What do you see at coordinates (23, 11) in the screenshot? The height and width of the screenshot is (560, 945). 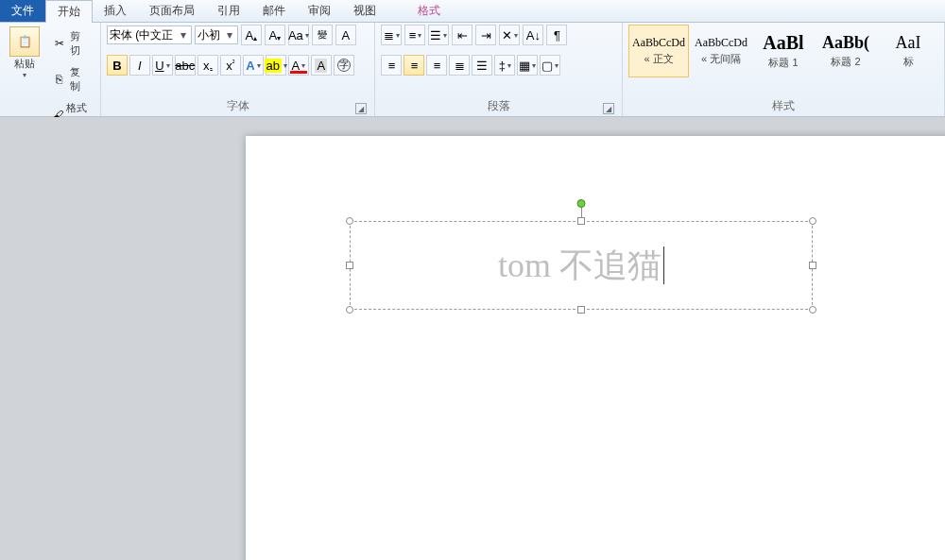 I see `tab-file: 文件` at bounding box center [23, 11].